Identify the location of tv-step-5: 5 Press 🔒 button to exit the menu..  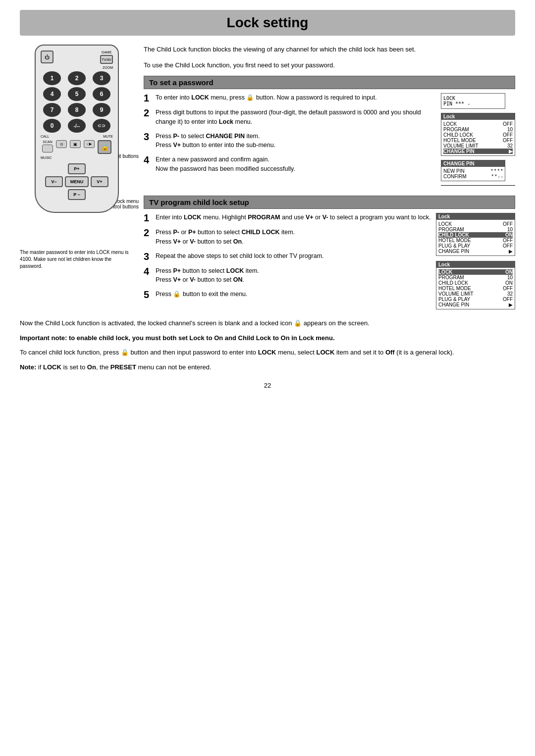
(287, 295).